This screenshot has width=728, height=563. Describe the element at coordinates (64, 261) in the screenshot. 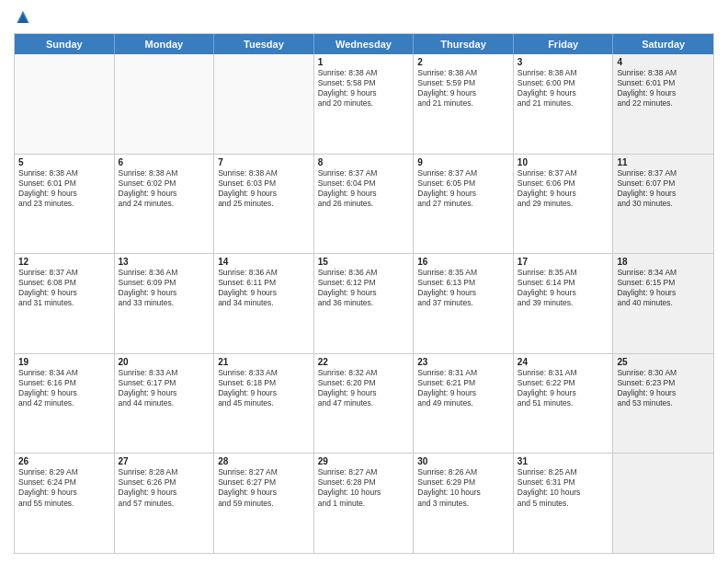

I see `day-number: 12` at that location.